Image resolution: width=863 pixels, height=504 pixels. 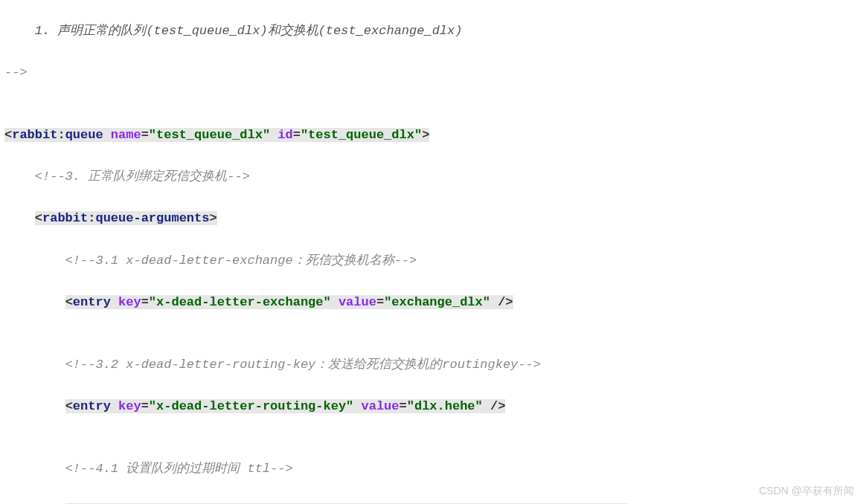 I want to click on comment-text: <!--3.1 x-dead-letter-exchange：死信交换机名称--…, so click(x=241, y=260).